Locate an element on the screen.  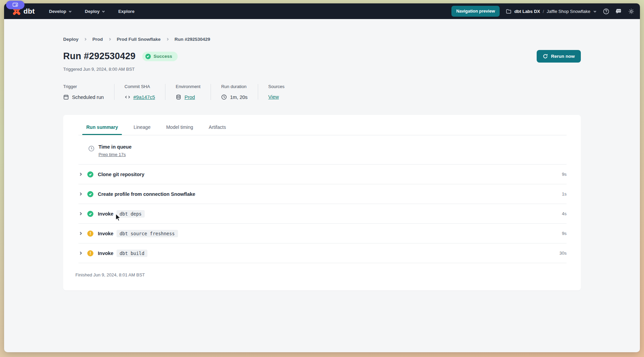
meta-trigger-value: Scheduled run is located at coordinates (88, 97).